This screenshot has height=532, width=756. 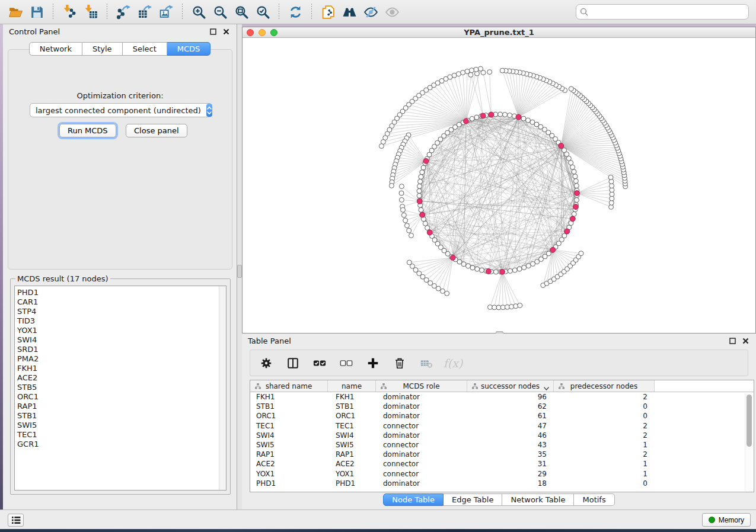 I want to click on eye-icon, so click(x=392, y=12).